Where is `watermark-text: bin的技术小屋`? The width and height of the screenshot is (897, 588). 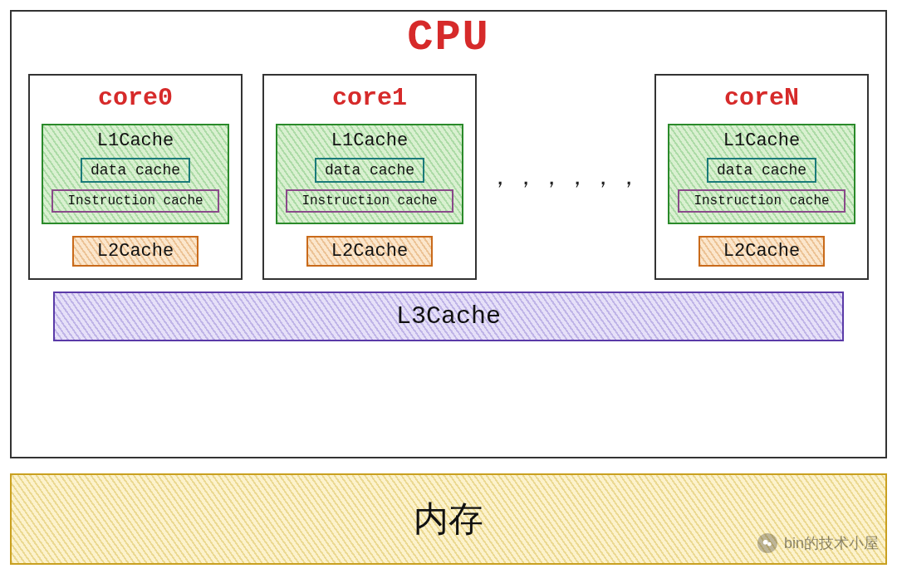
watermark-text: bin的技术小屋 is located at coordinates (831, 543).